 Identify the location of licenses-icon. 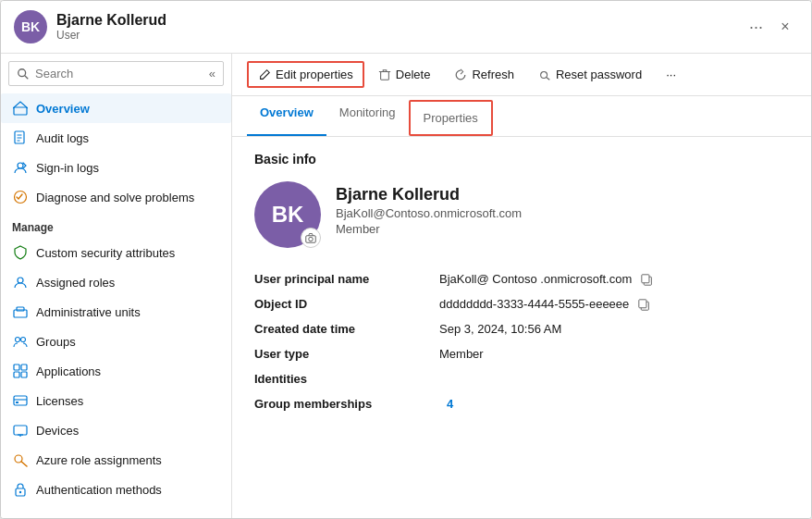
(20, 401).